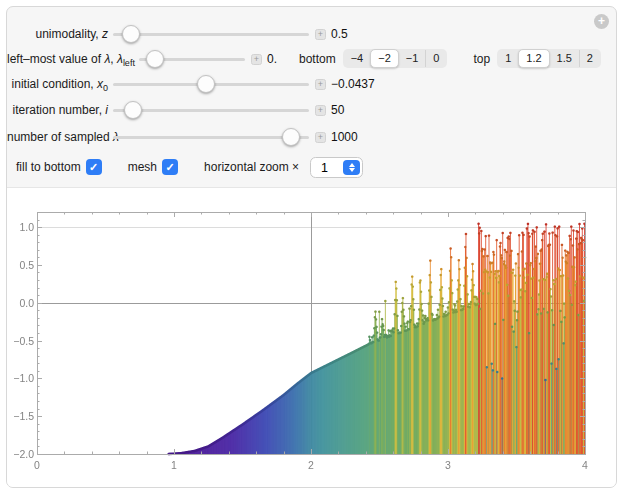 The height and width of the screenshot is (494, 624). I want to click on stepper-icon, so click(352, 168).